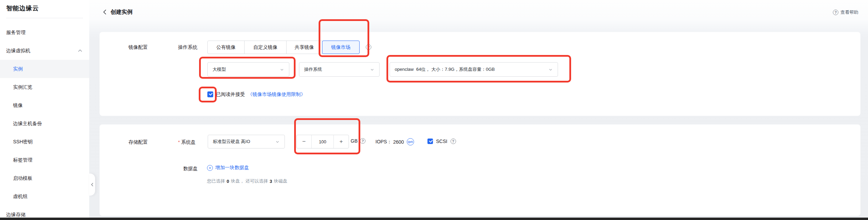 The width and height of the screenshot is (868, 220). What do you see at coordinates (445, 69) in the screenshot?
I see `dropdown-value: openclaw 64位， 大小：7.9G，系统盘容量：0GB` at bounding box center [445, 69].